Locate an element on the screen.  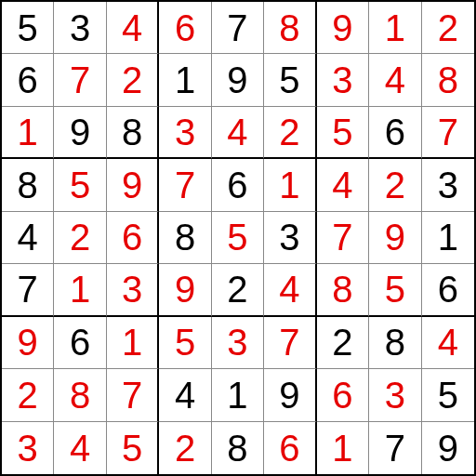
cell-r2-c6: 5 is located at coordinates (290, 80).